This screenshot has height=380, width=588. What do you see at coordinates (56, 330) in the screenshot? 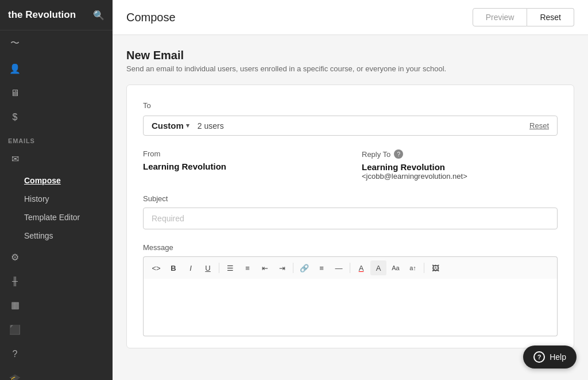
I see `sidebar-item-stack: ⬛` at bounding box center [56, 330].